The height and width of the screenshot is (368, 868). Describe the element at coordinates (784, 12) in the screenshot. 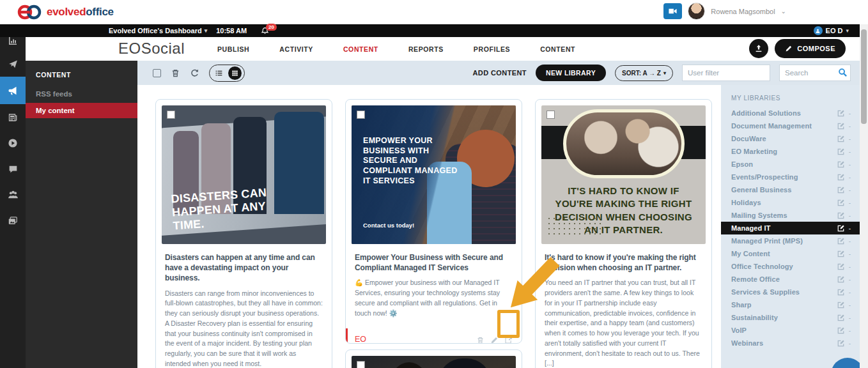

I see `user-menu-chevron-icon: ⌄` at that location.